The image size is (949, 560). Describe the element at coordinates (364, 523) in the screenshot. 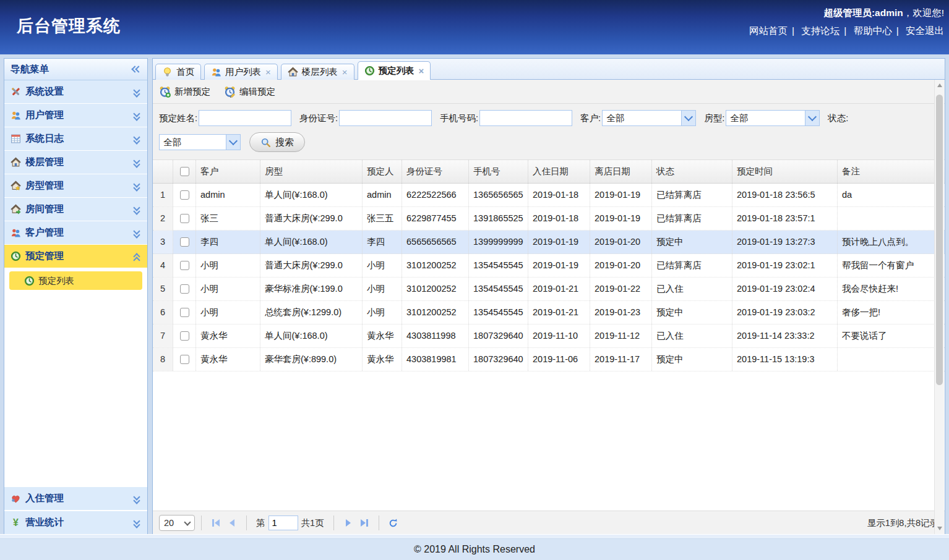

I see `last-page-button` at that location.